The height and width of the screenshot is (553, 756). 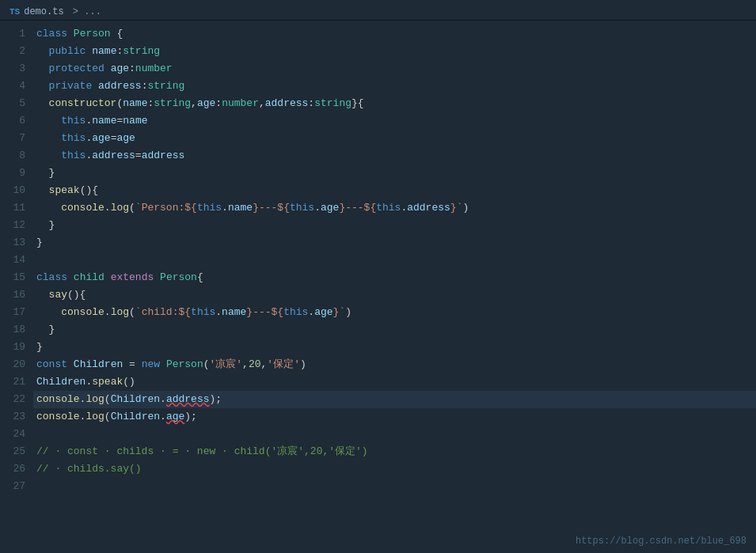 I want to click on code-line: this.age=age, so click(x=394, y=138).